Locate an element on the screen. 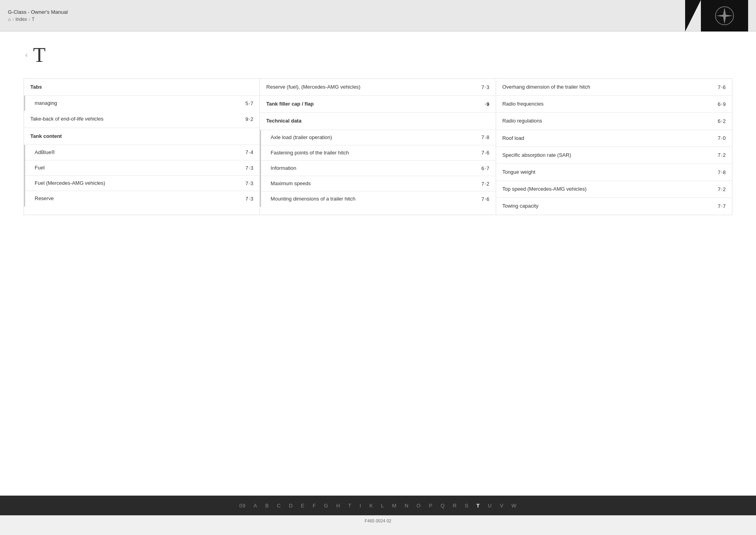 This screenshot has width=756, height=535. tank-filler-page: ›9 is located at coordinates (487, 104).